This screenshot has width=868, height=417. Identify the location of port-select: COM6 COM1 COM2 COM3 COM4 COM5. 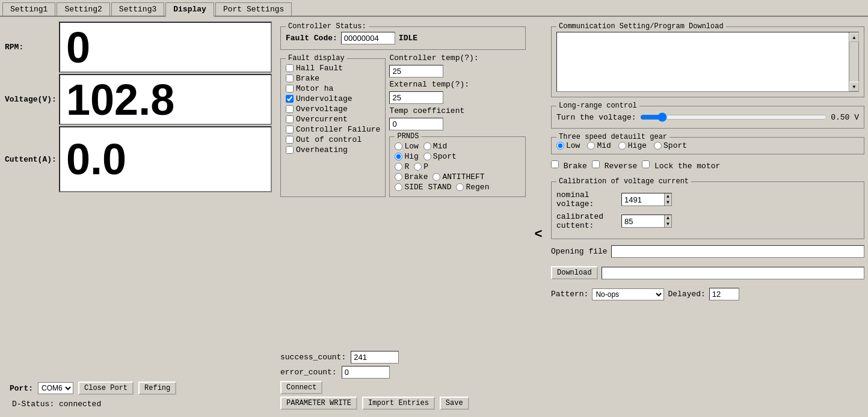
(55, 388).